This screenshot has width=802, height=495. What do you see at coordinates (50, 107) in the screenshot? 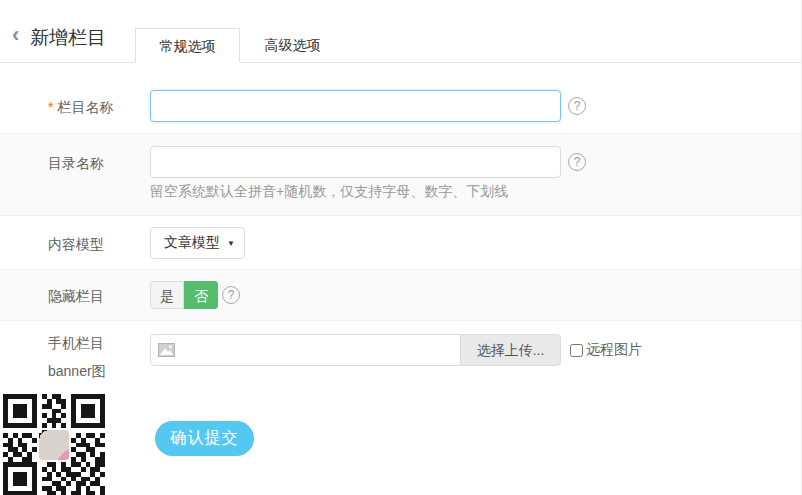
I see `required-asterisk: *` at bounding box center [50, 107].